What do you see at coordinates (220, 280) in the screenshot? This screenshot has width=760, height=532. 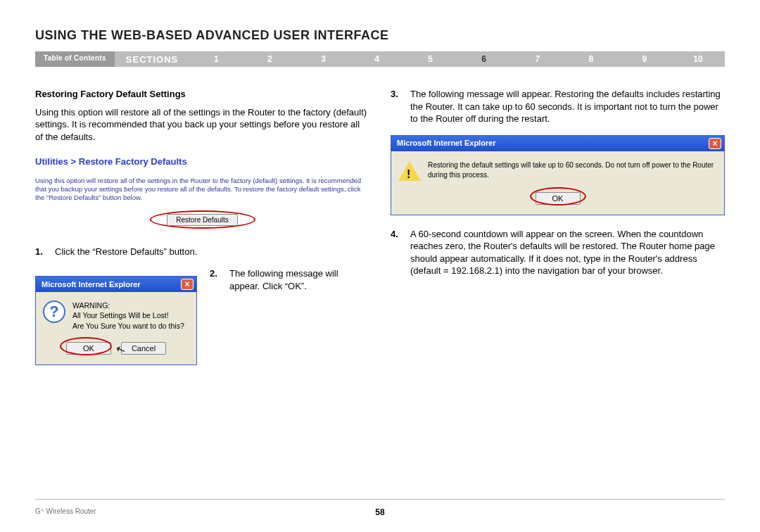 I see `step-number: 2.` at bounding box center [220, 280].